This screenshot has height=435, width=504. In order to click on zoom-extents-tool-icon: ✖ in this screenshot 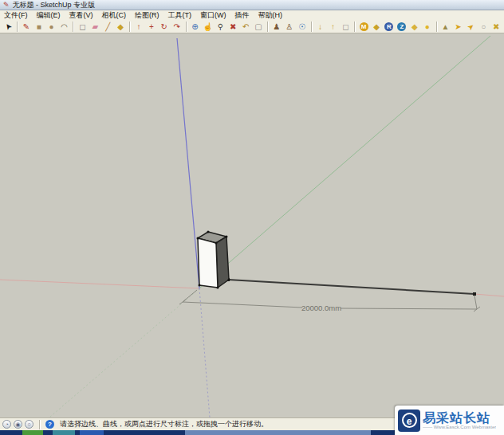, I will do `click(233, 27)`.